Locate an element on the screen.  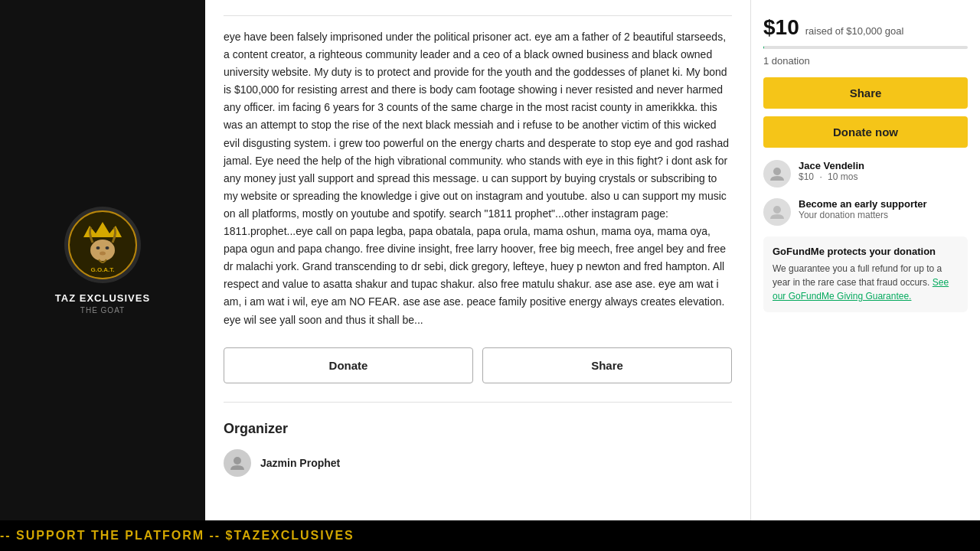
donor-row: Jace Vendelin $10 · 10 mos is located at coordinates (865, 174).